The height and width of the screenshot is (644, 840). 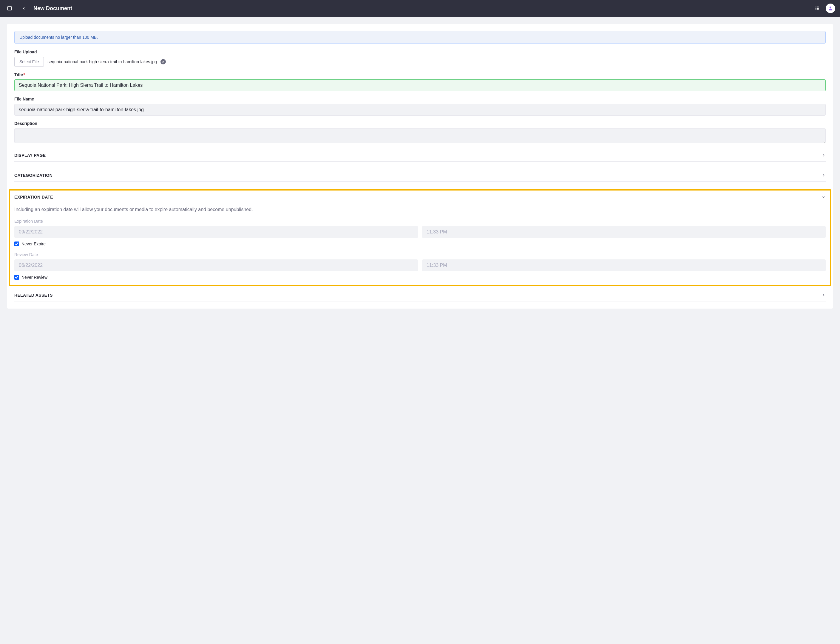 I want to click on file-upload-group: File Upload Select File sequoia-national…, so click(x=420, y=58).